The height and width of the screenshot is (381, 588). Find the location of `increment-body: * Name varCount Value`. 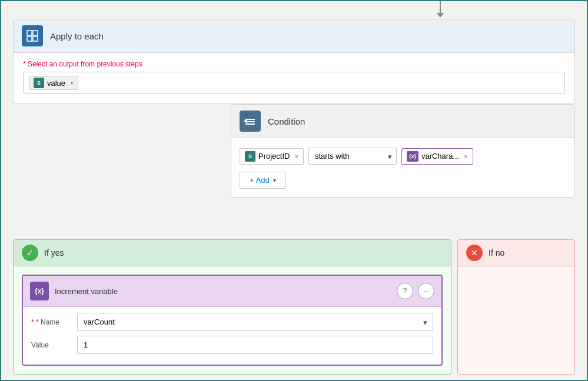

increment-body: * Name varCount Value is located at coordinates (232, 336).